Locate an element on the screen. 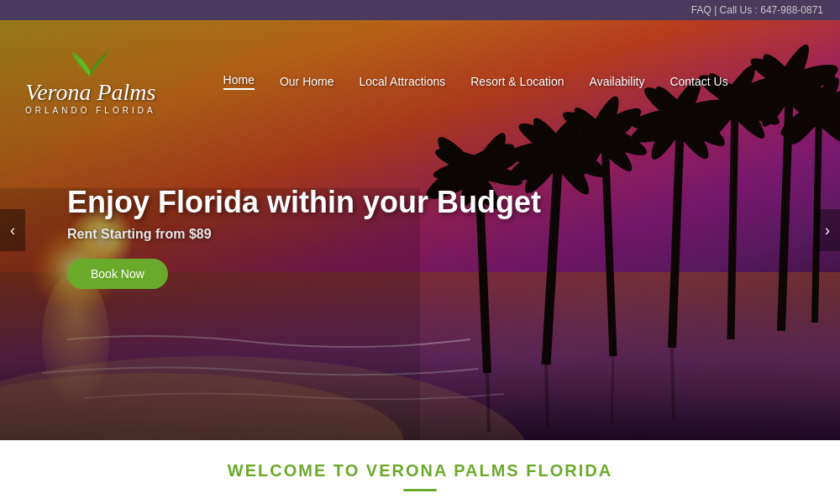 The height and width of the screenshot is (504, 840). hero-subtitle: Rent Starting from $89 is located at coordinates (304, 234).